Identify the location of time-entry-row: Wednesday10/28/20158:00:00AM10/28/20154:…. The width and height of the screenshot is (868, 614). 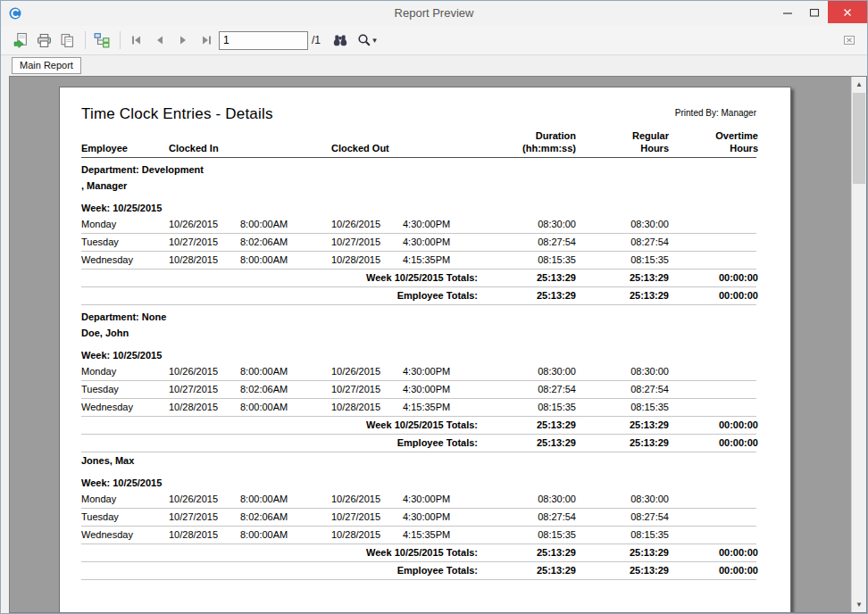
(419, 261).